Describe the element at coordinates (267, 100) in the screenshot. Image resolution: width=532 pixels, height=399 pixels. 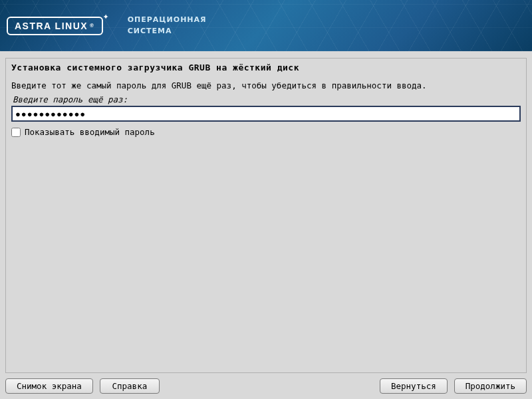
I see `password-label: Введите пароль ещё раз:` at that location.